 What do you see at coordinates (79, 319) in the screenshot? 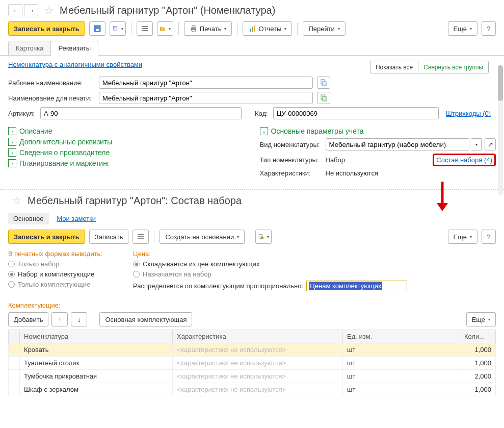
I see `move-down-button: ↓` at bounding box center [79, 319].